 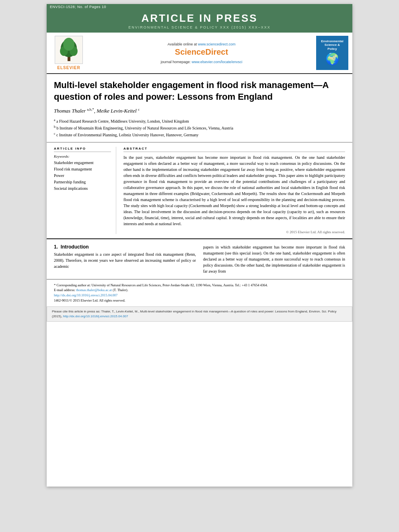 I want to click on copyright-line: © 2015 Elsevier Ltd. All rights reserved…, so click(x=234, y=232).